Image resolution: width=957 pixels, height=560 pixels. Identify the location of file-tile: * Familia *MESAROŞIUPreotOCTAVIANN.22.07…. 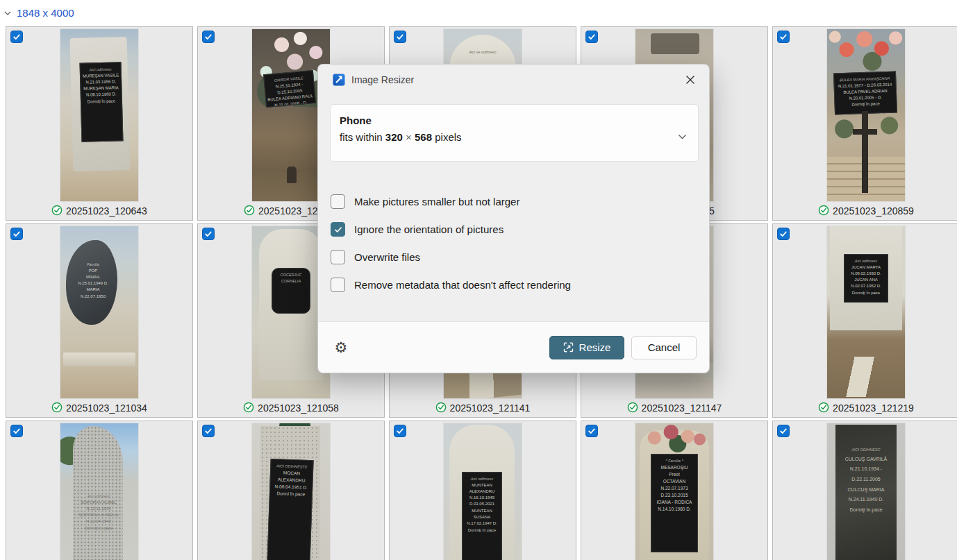
(674, 490).